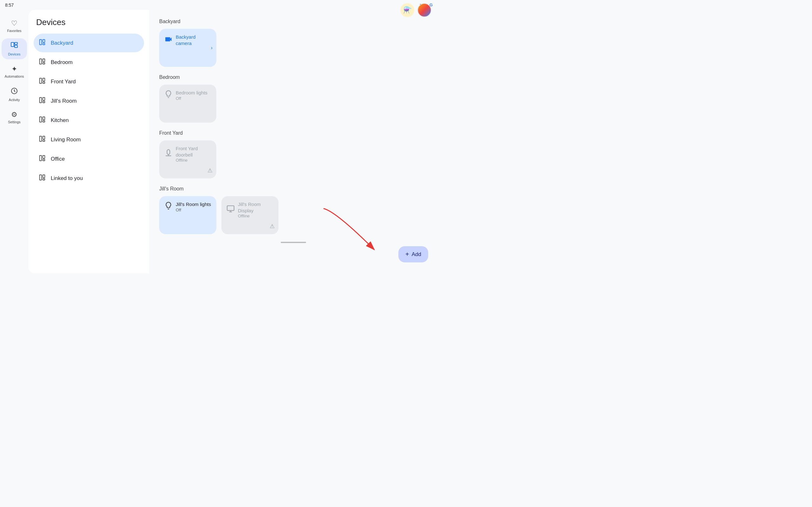 This screenshot has height=507, width=812. Describe the element at coordinates (231, 210) in the screenshot. I see `display-icon` at that location.